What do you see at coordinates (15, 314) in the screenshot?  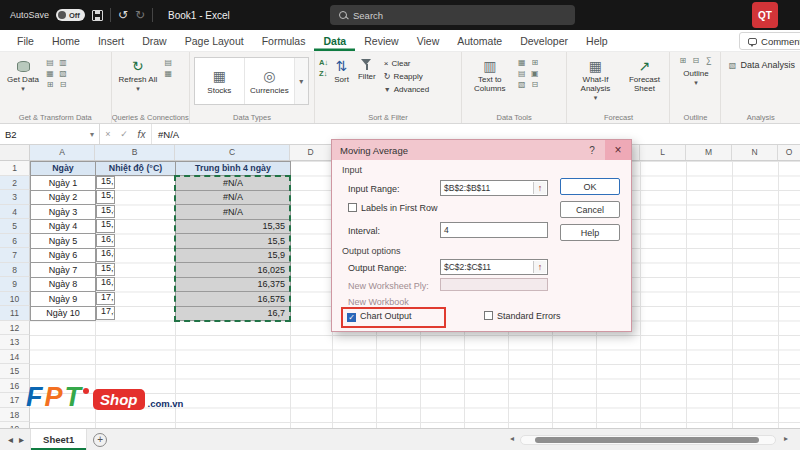 I see `row-header: 11` at bounding box center [15, 314].